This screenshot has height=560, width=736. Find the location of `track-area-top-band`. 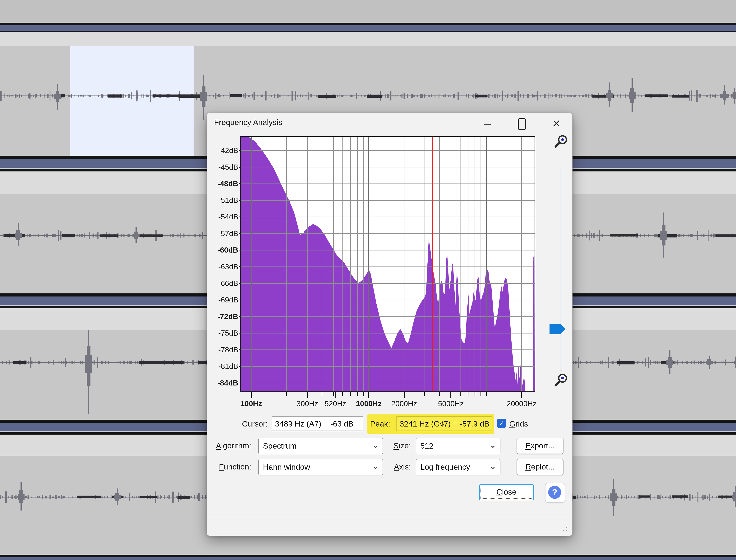

track-area-top-band is located at coordinates (368, 11).